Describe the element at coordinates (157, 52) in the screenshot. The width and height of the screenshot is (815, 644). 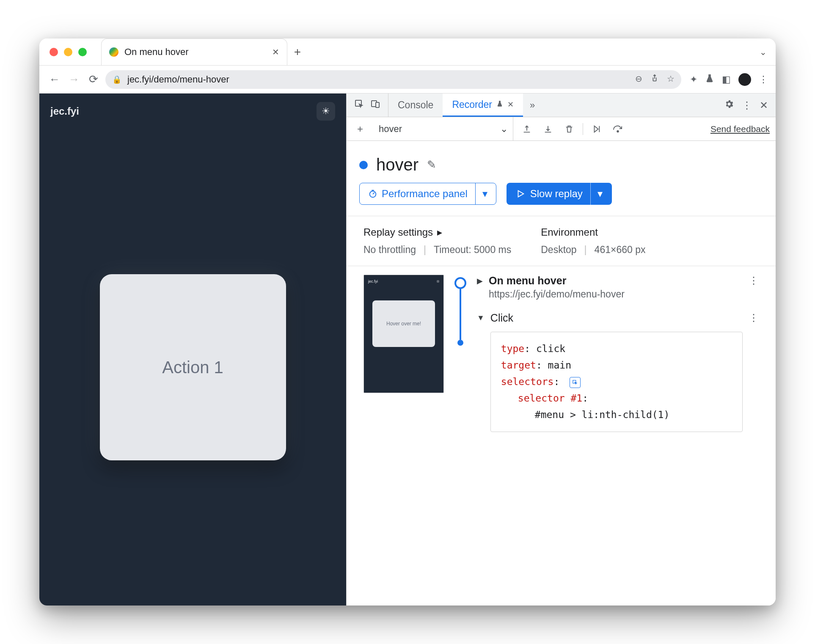
I see `tab-title: On menu hover` at that location.